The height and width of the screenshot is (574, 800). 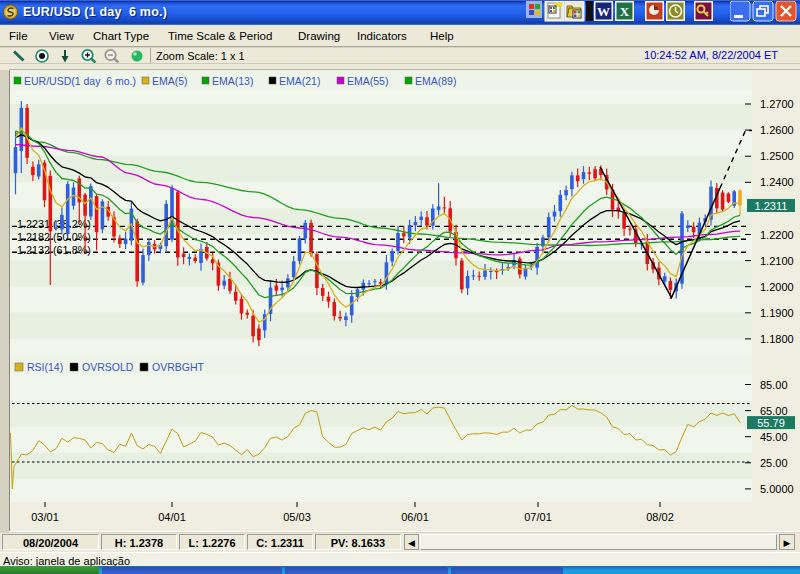 I want to click on svg-text: 1.2000, so click(x=777, y=287).